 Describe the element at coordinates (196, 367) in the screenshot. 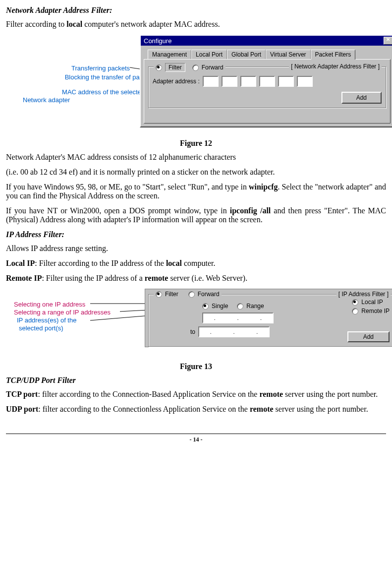

I see `figure-caption: Figure 13` at that location.